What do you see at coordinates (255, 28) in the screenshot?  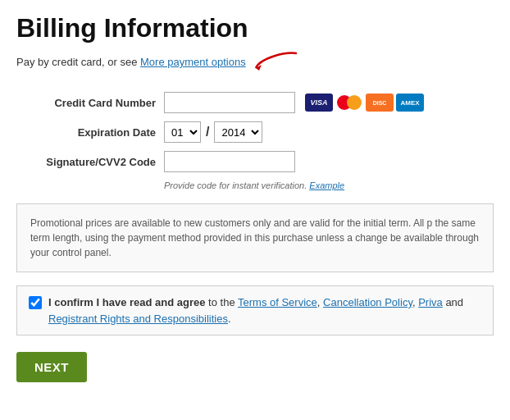 I see `page-title: Billing Information` at bounding box center [255, 28].